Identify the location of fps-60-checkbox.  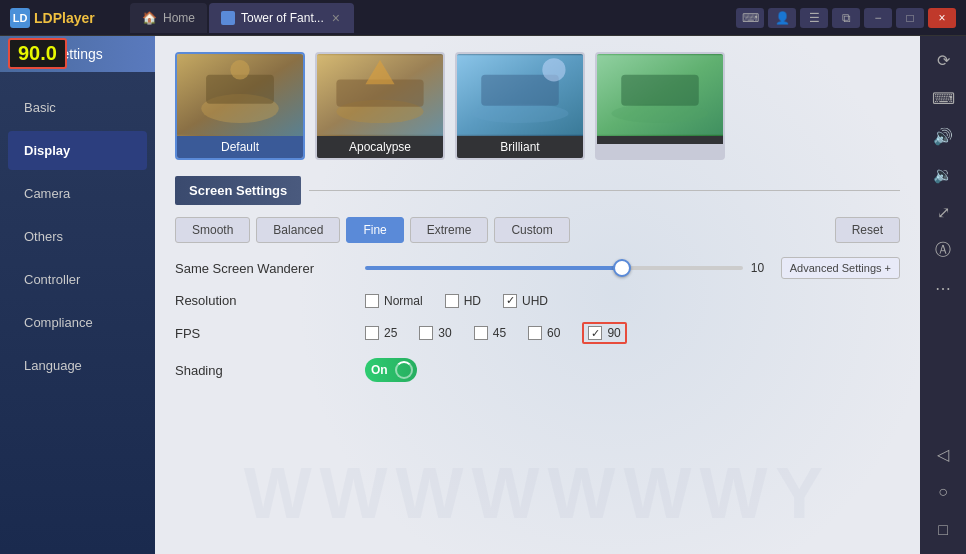
(535, 333).